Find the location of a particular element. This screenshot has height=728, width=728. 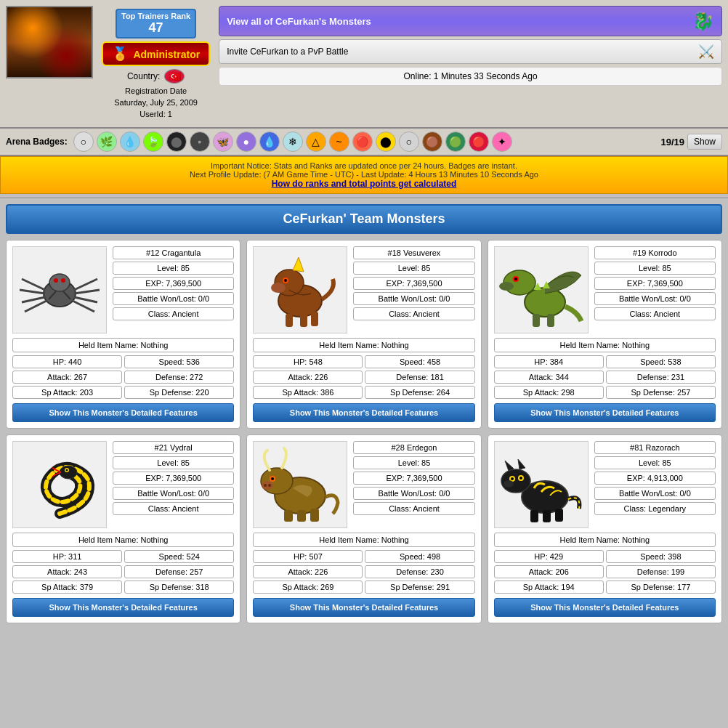

profile-avatar is located at coordinates (49, 42).